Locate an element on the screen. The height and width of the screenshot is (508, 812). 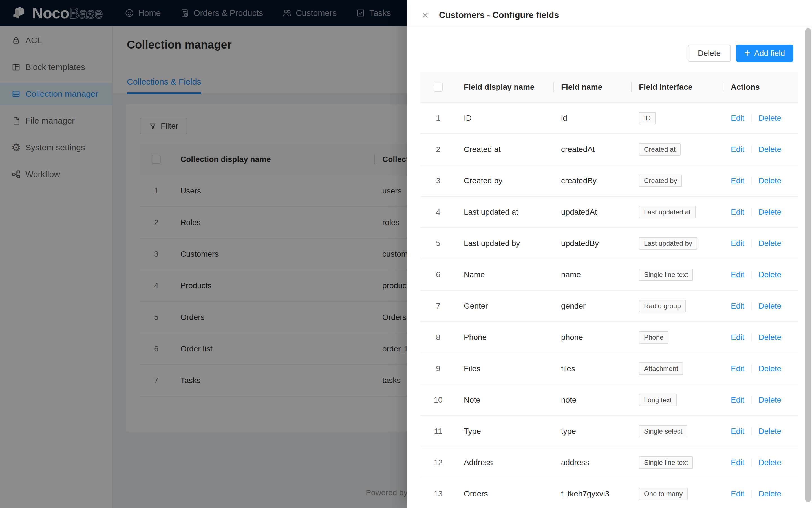
table-row: 12AddressaddressSingle line textEditDele… is located at coordinates (610, 463).